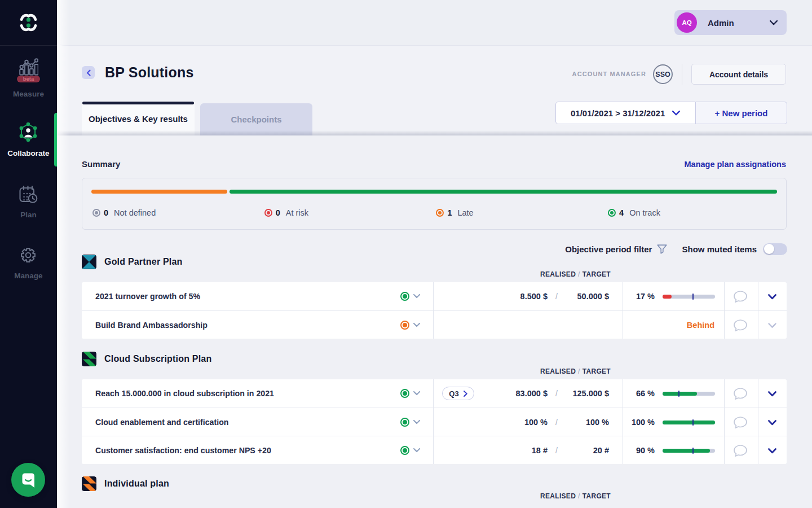 This screenshot has height=508, width=812. I want to click on plan-name: Gold Partner Plan, so click(143, 262).